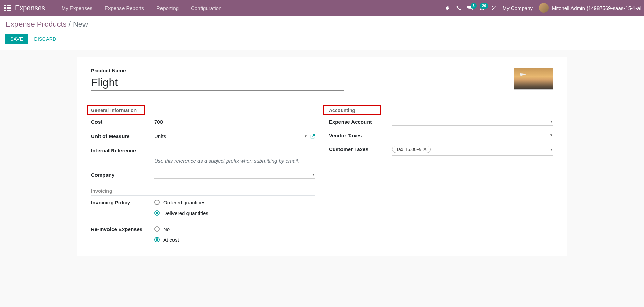  I want to click on tools-icon, so click(494, 8).